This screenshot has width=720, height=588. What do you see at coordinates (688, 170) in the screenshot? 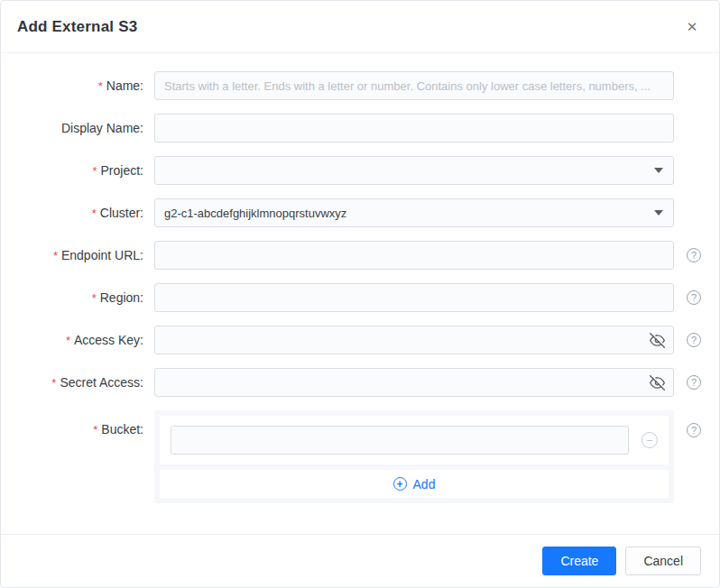
I see `project-suffix` at bounding box center [688, 170].